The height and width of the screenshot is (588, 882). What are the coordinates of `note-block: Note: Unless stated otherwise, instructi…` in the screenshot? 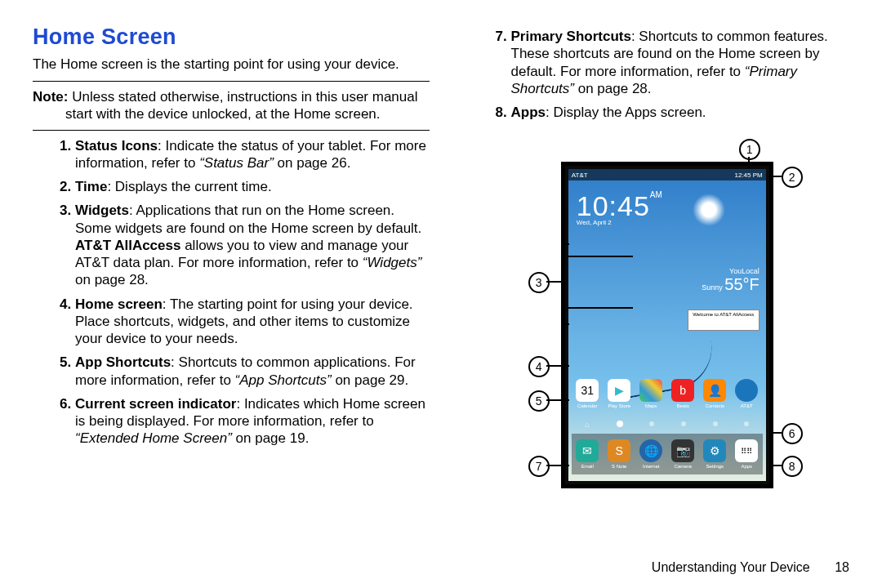 It's located at (231, 106).